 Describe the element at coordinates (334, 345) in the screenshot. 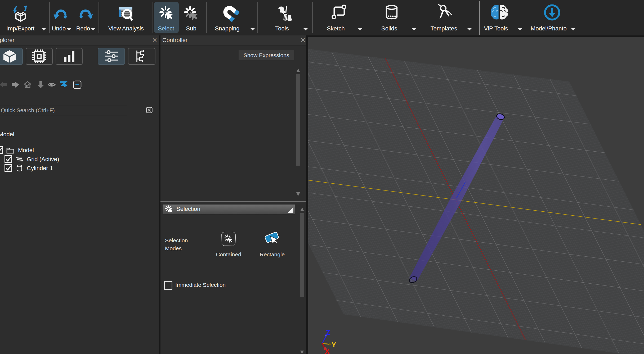

I see `svg-text: Y` at that location.